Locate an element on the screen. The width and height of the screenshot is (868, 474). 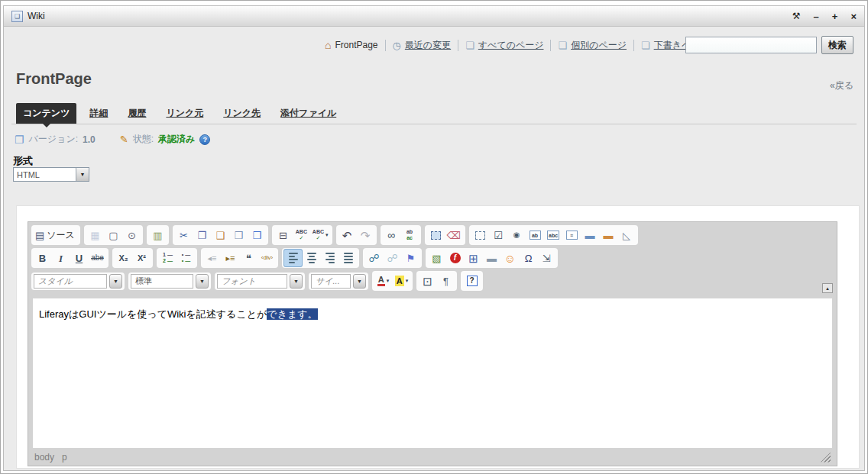
close-icon: × is located at coordinates (853, 17).